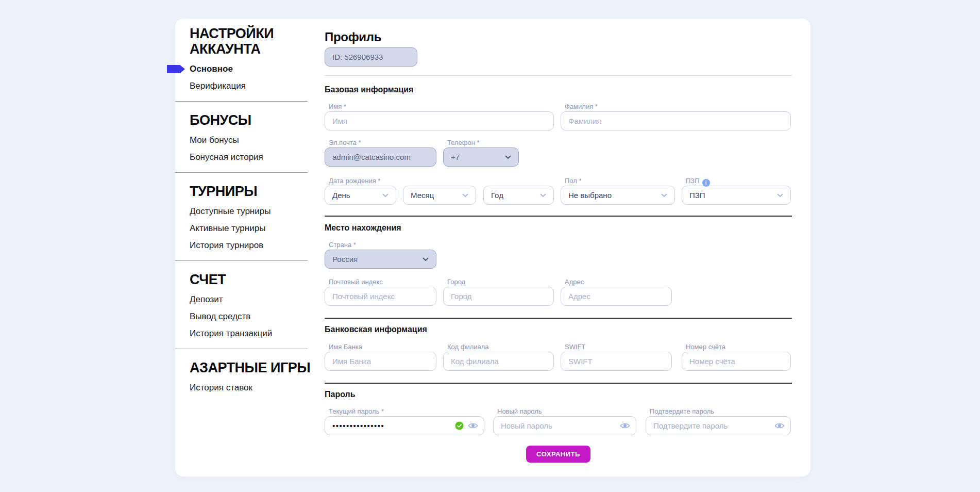  Describe the element at coordinates (345, 259) in the screenshot. I see `country-value: Россия` at that location.